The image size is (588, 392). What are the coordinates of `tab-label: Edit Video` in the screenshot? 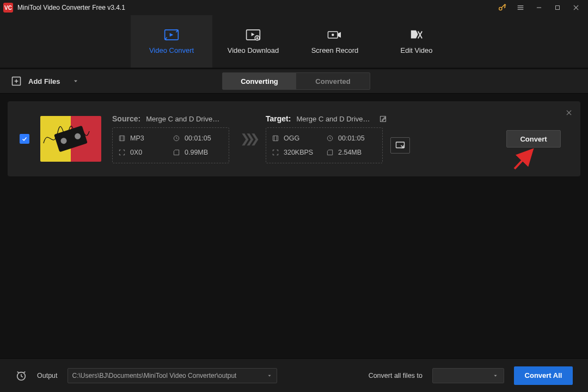 It's located at (416, 50).